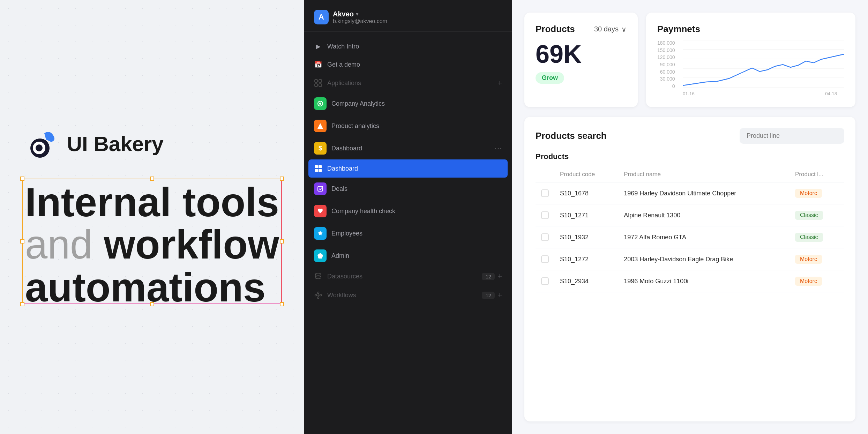 The height and width of the screenshot is (434, 868). Describe the element at coordinates (704, 193) in the screenshot. I see `product-name: 1969 Harley Davidson Ultimate Chopper` at that location.